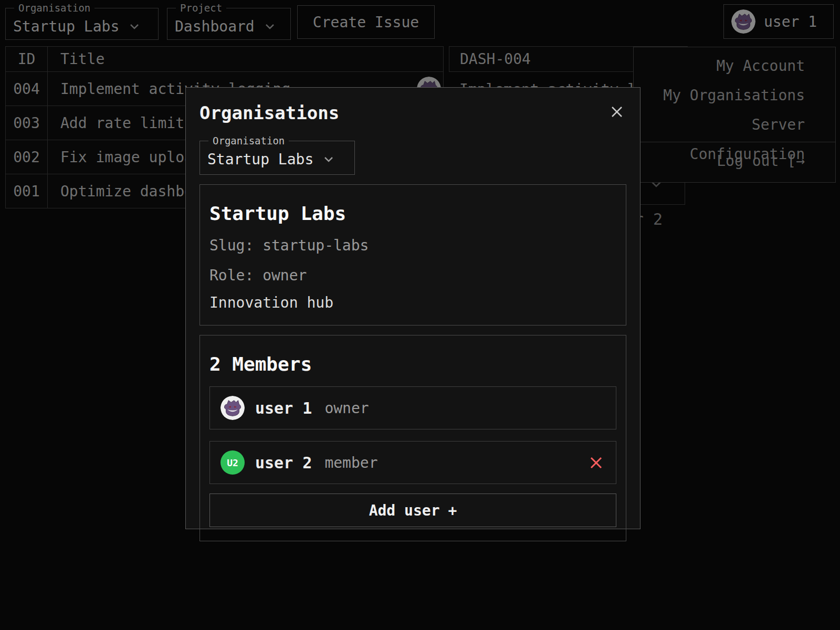 The image size is (840, 630). Describe the element at coordinates (596, 463) in the screenshot. I see `remove-member-button` at that location.